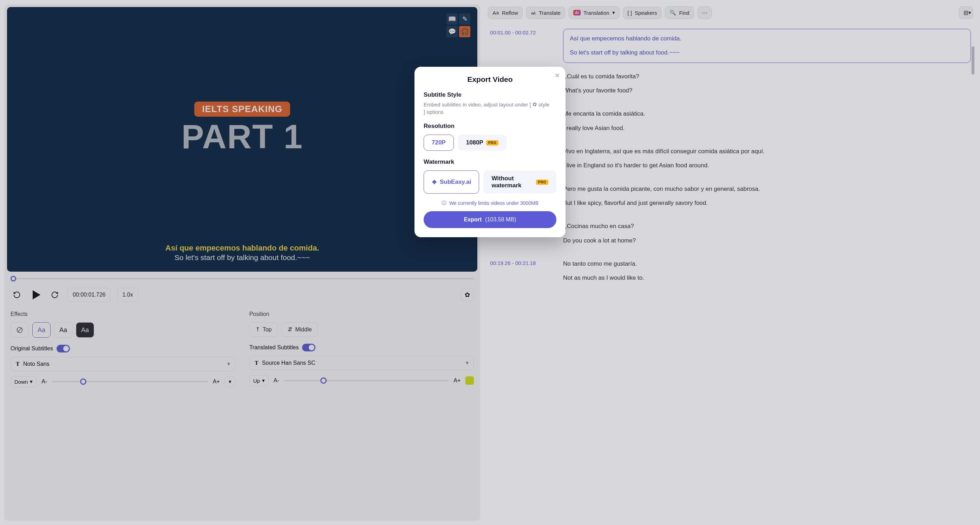 The height and width of the screenshot is (525, 980). What do you see at coordinates (535, 104) in the screenshot?
I see `flower-icon: ✿` at bounding box center [535, 104].